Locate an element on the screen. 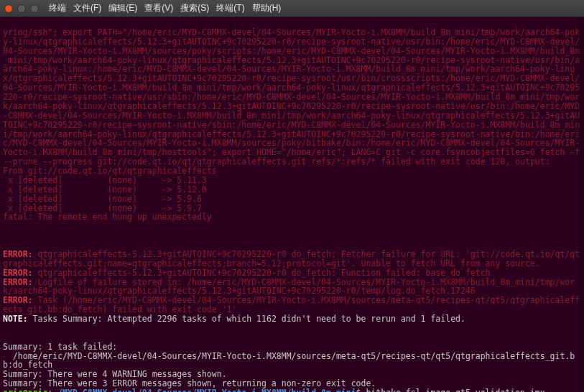 This screenshot has height=392, width=584. prompt-user-host: eric@eric is located at coordinates (25, 390).